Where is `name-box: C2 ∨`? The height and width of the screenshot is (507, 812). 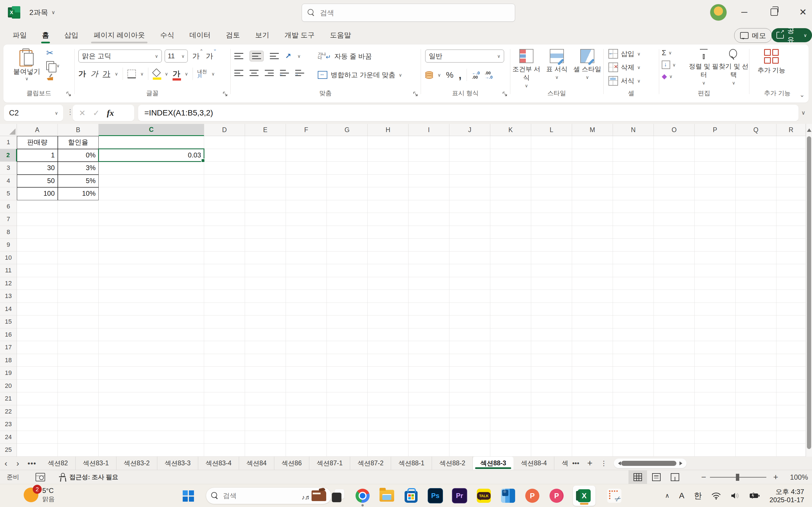 name-box: C2 ∨ is located at coordinates (34, 113).